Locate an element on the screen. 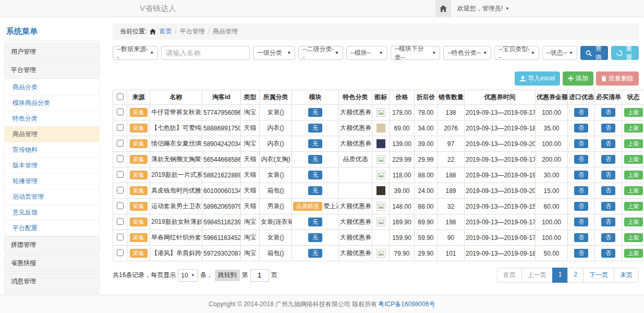  sidebar-item-特色分类: 特色分类 is located at coordinates (52, 119).